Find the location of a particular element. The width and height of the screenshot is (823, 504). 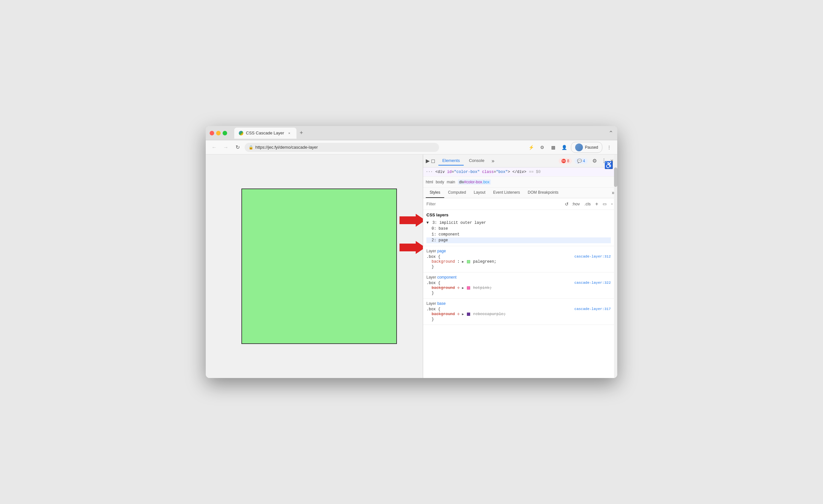

maximize-button is located at coordinates (225, 133).